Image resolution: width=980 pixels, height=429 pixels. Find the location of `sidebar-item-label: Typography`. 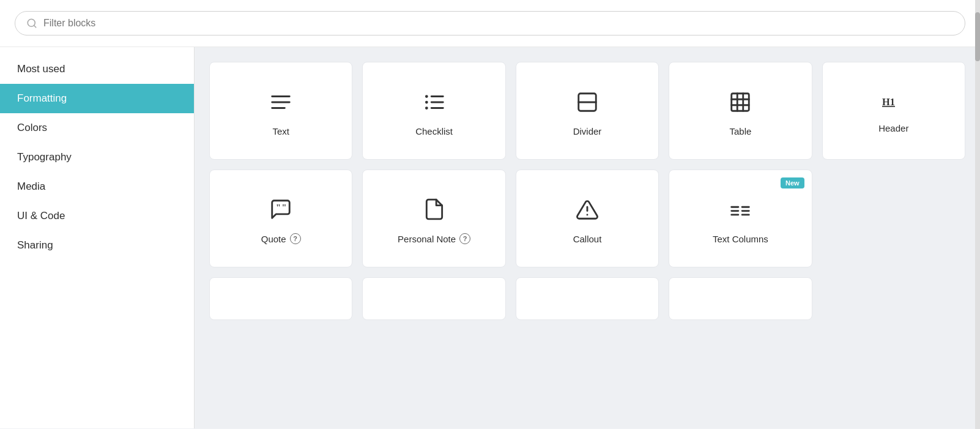

sidebar-item-label: Typography is located at coordinates (44, 157).